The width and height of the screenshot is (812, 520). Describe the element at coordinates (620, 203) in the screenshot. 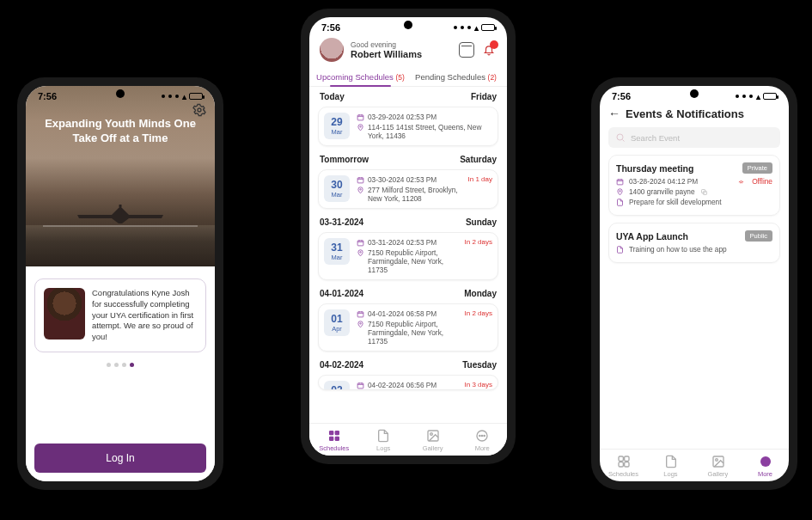

I see `note-icon` at that location.